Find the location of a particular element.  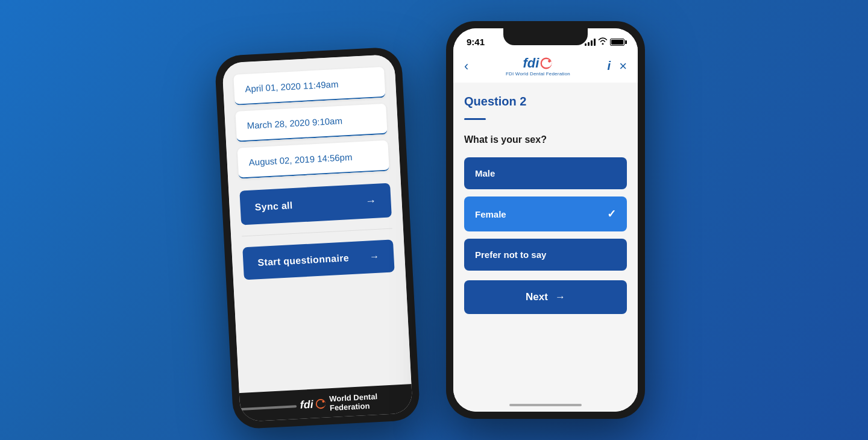

fdi-moon-icon is located at coordinates (321, 404).